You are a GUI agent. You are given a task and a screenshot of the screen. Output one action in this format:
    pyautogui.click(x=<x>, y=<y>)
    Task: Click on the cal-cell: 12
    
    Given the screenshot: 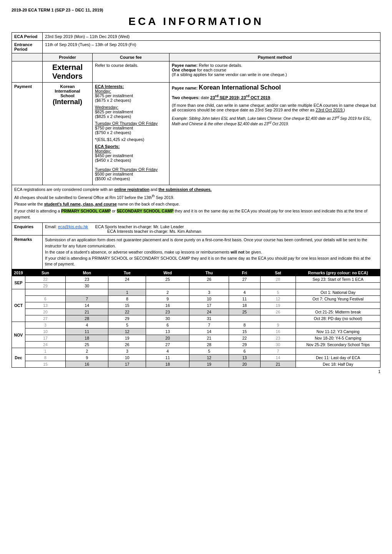 What is the action you would take?
    pyautogui.click(x=209, y=358)
    